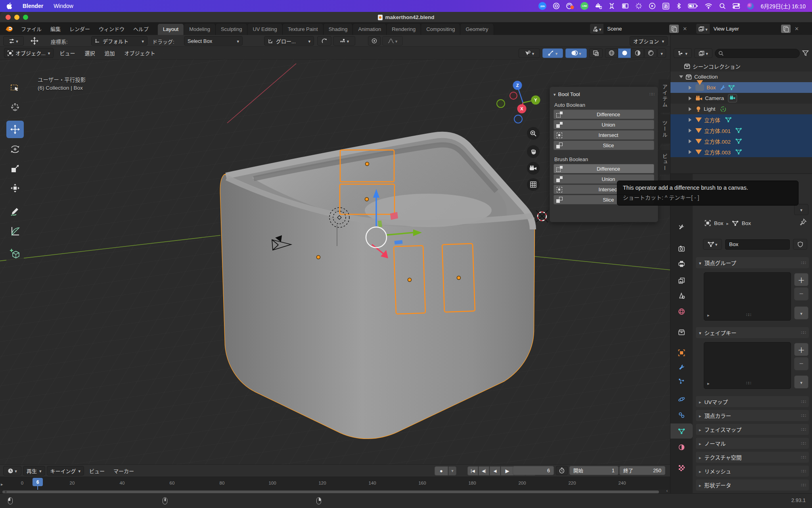 This screenshot has height=508, width=812. What do you see at coordinates (604, 169) in the screenshot?
I see `brush-difference-button: Difference` at bounding box center [604, 169].